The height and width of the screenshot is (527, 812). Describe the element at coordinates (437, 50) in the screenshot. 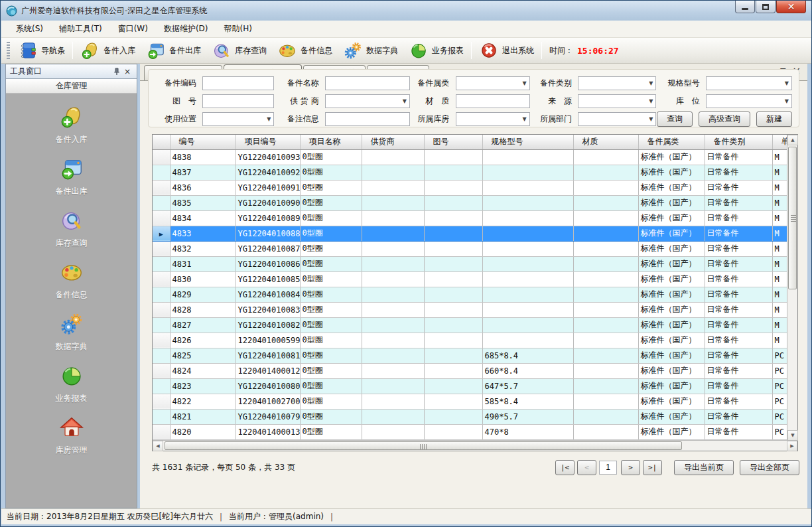

I see `toolbar-button-report: 业务报表` at that location.